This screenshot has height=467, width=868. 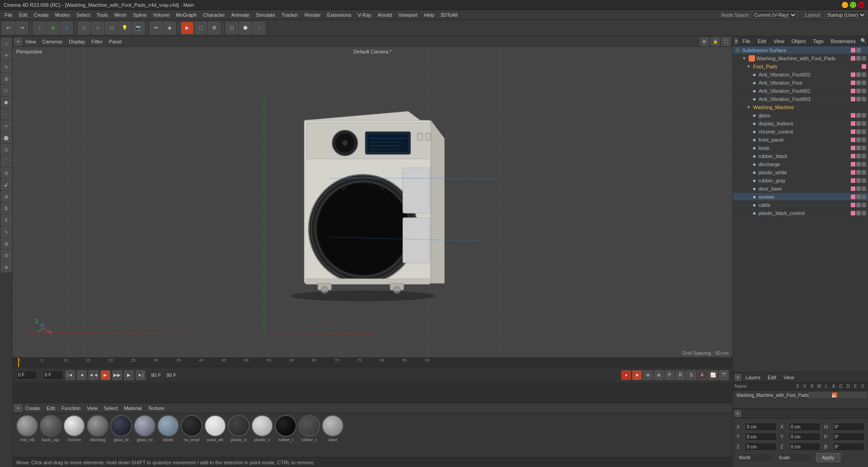 I want to click on layers-edit-btn: Edit, so click(x=772, y=377).